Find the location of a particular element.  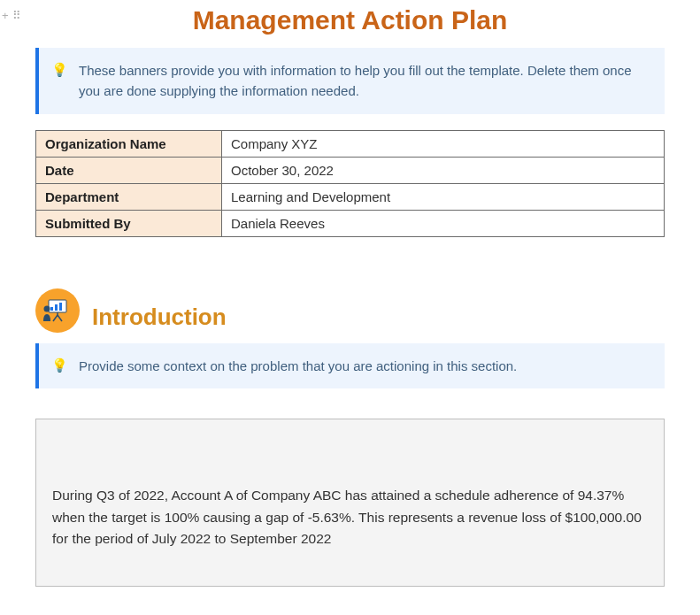

info-value: Learning and Development is located at coordinates (443, 196).